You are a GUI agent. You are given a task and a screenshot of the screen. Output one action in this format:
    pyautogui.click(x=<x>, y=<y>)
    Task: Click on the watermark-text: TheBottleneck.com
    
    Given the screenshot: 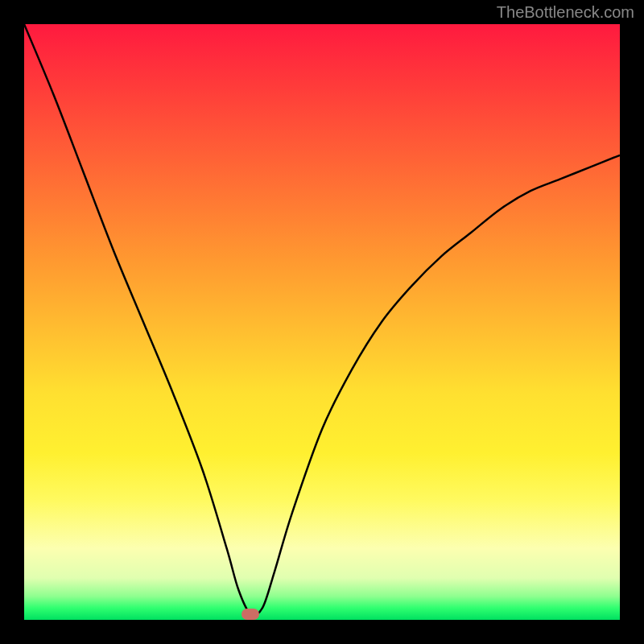 What is the action you would take?
    pyautogui.click(x=565, y=13)
    